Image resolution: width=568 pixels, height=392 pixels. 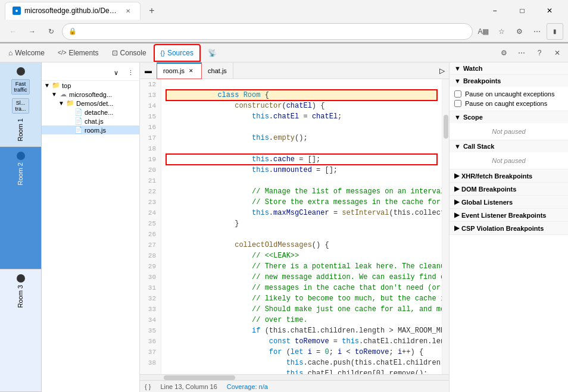 What do you see at coordinates (130, 73) in the screenshot?
I see `tree-more-btn: ⋮` at bounding box center [130, 73].